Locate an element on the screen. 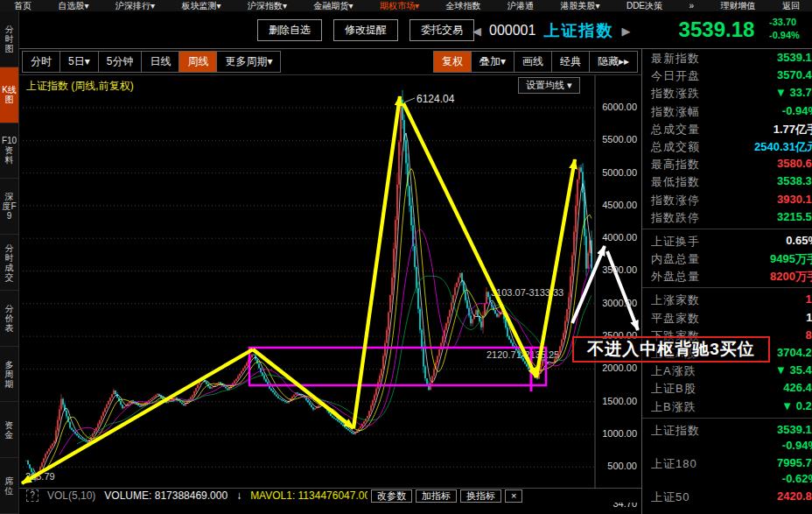 The width and height of the screenshot is (812, 514). menu-item: 首页 is located at coordinates (23, 5).